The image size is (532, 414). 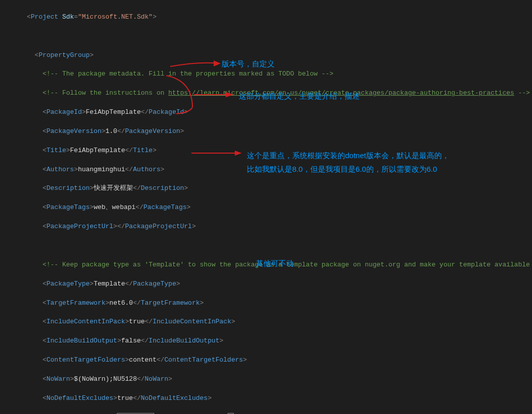 What do you see at coordinates (121, 303) in the screenshot?
I see `val-targetframework: net6.0` at bounding box center [121, 303].